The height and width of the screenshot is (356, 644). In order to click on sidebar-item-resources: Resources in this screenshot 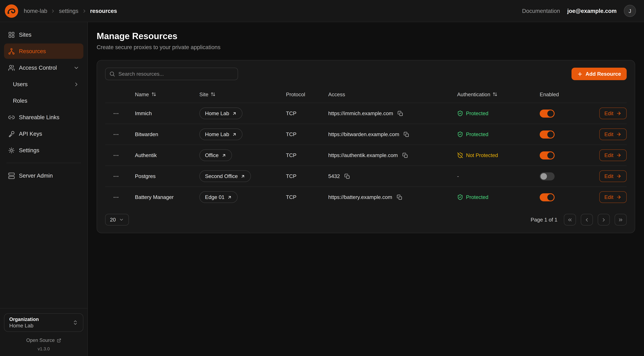, I will do `click(44, 51)`.